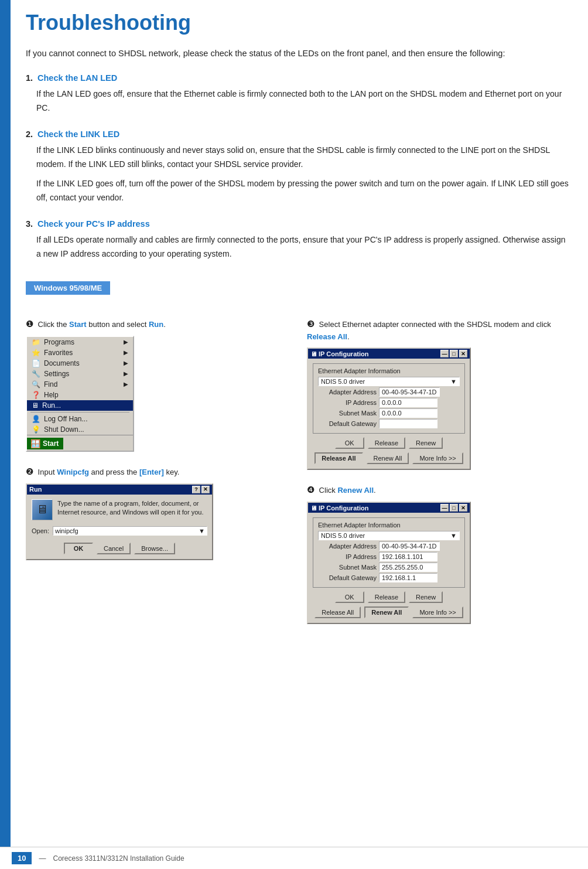 The image size is (588, 869). Describe the element at coordinates (132, 509) in the screenshot. I see `run-description: Type the name of a program, folder, docu…` at that location.